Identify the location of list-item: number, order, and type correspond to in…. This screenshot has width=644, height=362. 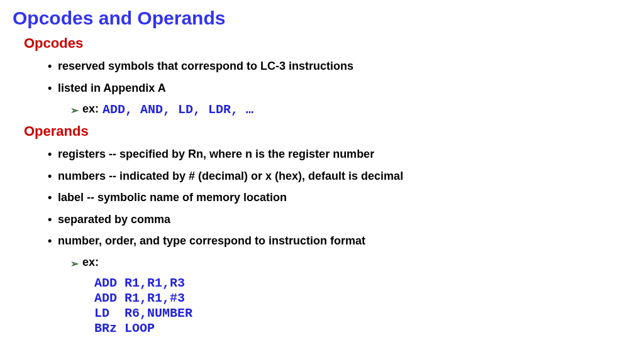
(340, 241).